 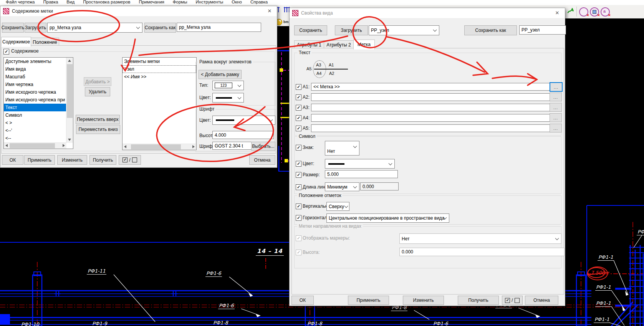 I want to click on dialog-titlebar: Свойства вида, so click(x=427, y=13).